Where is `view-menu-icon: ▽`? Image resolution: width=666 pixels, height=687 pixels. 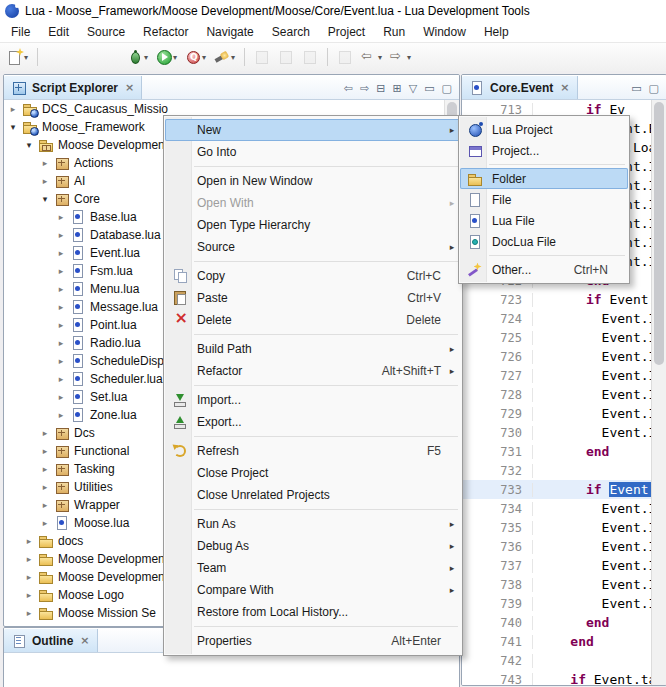 view-menu-icon: ▽ is located at coordinates (413, 88).